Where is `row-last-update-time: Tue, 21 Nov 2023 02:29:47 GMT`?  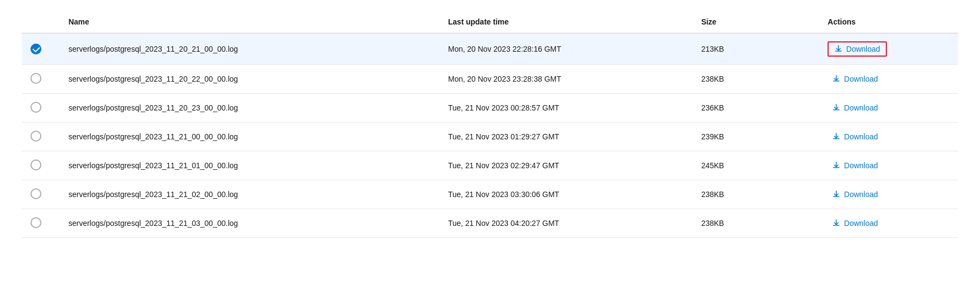
row-last-update-time: Tue, 21 Nov 2023 02:29:47 GMT is located at coordinates (566, 166).